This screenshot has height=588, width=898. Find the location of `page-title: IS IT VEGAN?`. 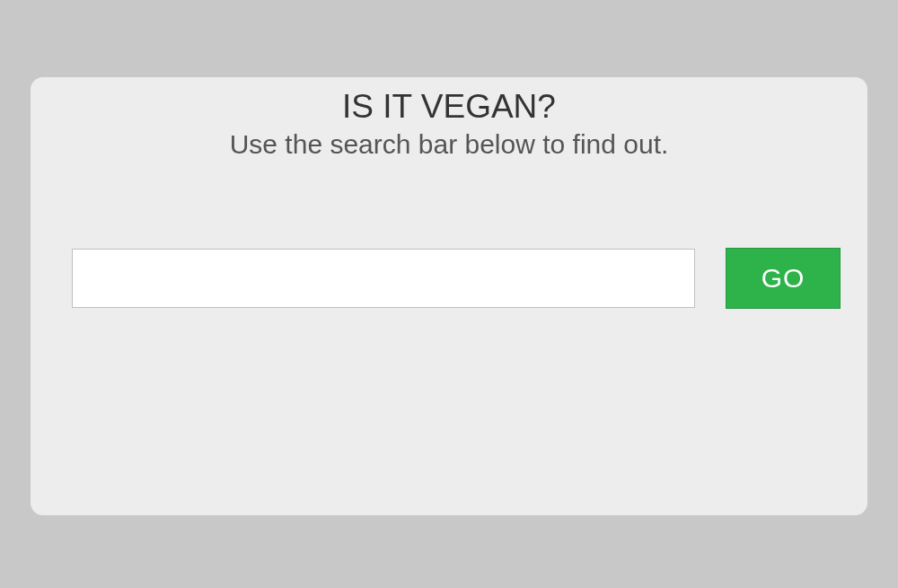

page-title: IS IT VEGAN? is located at coordinates (449, 107).